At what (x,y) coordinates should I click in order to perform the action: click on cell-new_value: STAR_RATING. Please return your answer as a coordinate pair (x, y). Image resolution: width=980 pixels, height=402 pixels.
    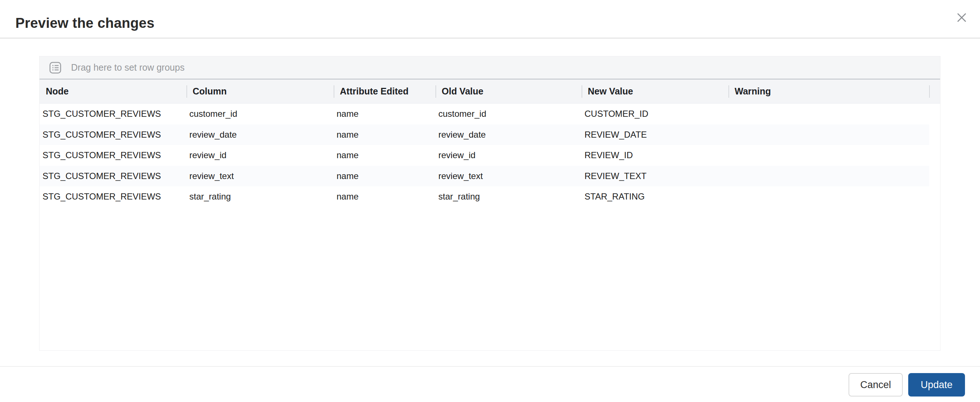
    Looking at the image, I should click on (655, 197).